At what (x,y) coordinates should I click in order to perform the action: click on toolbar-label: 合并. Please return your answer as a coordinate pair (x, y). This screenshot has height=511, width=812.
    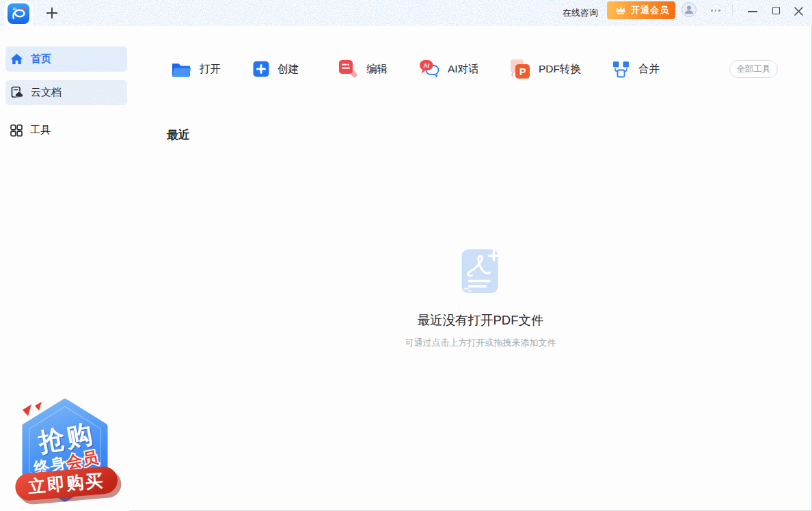
    Looking at the image, I should click on (649, 70).